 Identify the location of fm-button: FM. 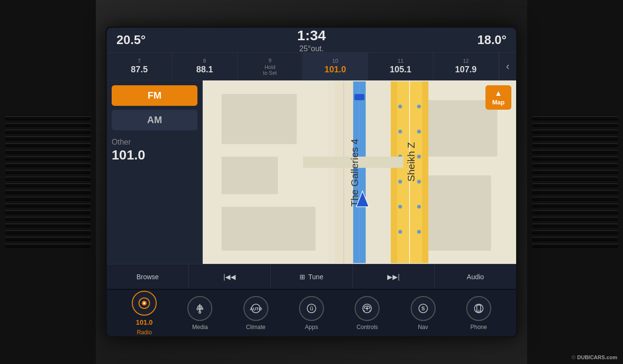
(154, 96).